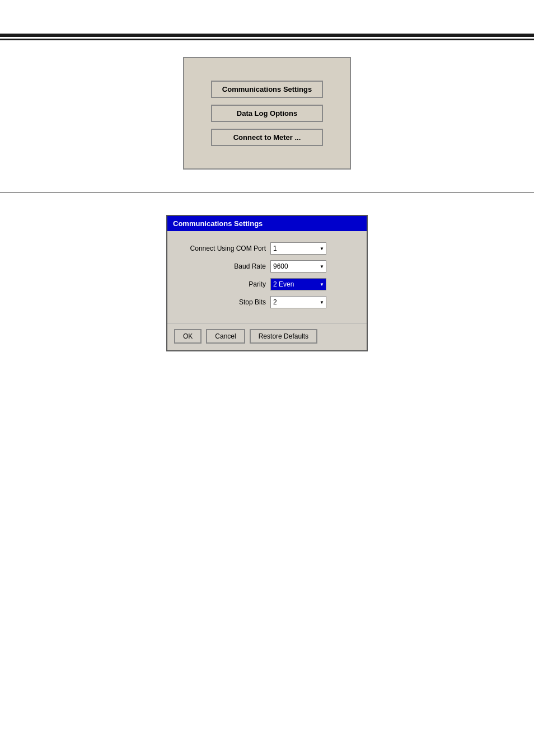  What do you see at coordinates (298, 284) in the screenshot?
I see `parity-wrapper: None Odd 2 Even ▼` at bounding box center [298, 284].